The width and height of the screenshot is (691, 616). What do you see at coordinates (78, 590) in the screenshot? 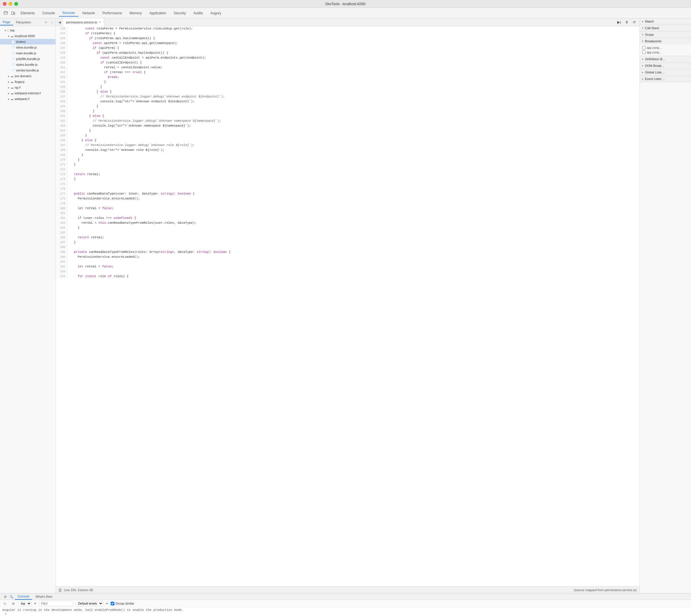
I see `status-line-col: Line 234, Column 36` at bounding box center [78, 590].